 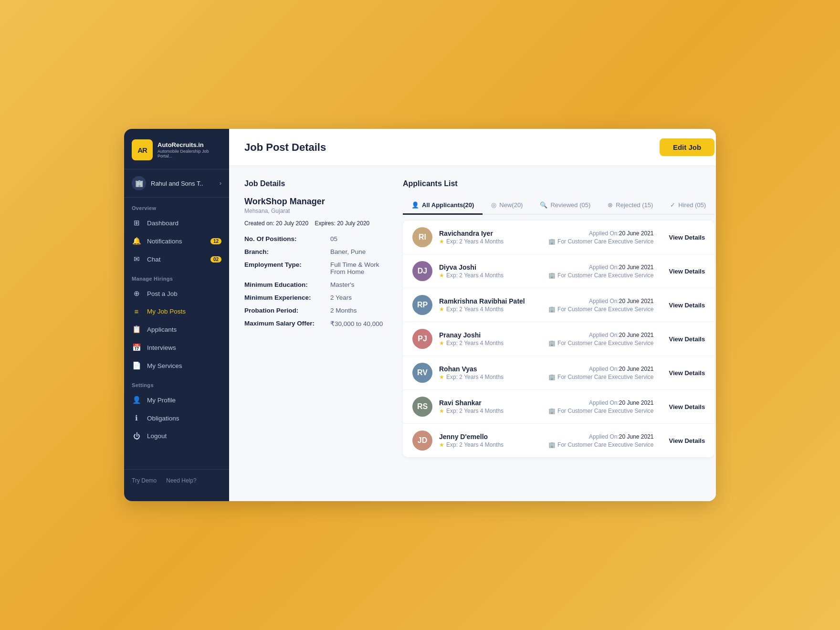 What do you see at coordinates (177, 223) in the screenshot?
I see `sidebar-item-dashboard: ⊞ Dashboard` at bounding box center [177, 223].